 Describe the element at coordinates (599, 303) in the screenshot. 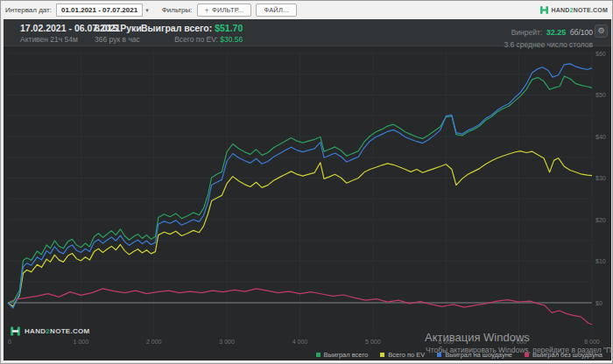

I see `y-tick-label: $0` at that location.